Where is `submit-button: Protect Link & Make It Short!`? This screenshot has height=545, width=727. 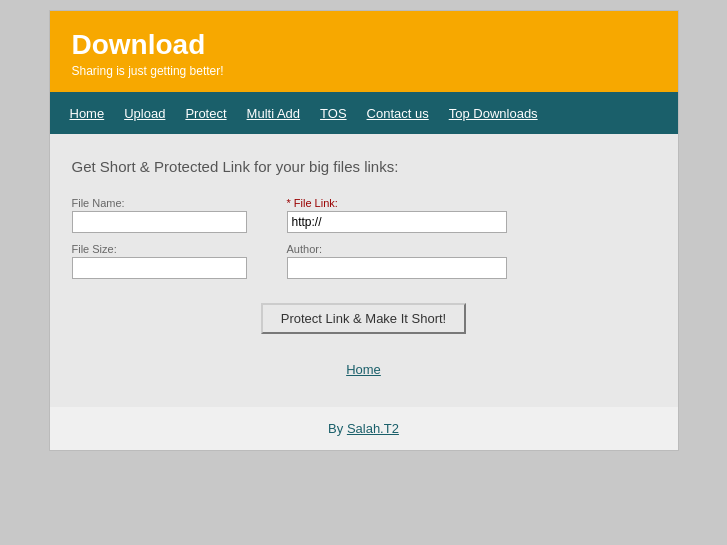 submit-button: Protect Link & Make It Short! is located at coordinates (364, 318).